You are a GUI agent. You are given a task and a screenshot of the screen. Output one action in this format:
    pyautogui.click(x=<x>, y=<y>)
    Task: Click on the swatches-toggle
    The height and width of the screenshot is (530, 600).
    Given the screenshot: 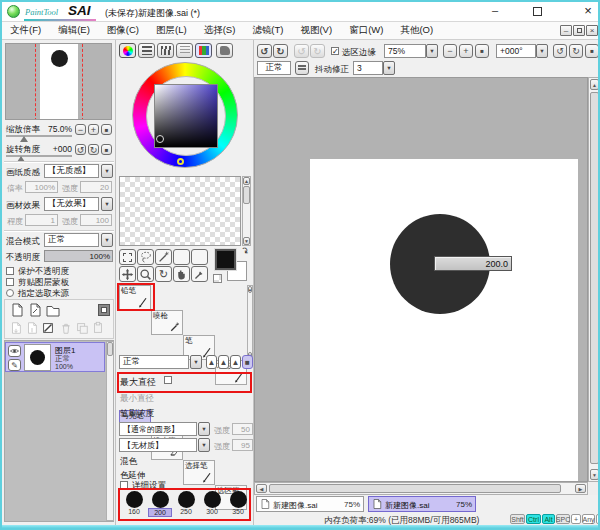 What is the action you would take?
    pyautogui.click(x=204, y=50)
    